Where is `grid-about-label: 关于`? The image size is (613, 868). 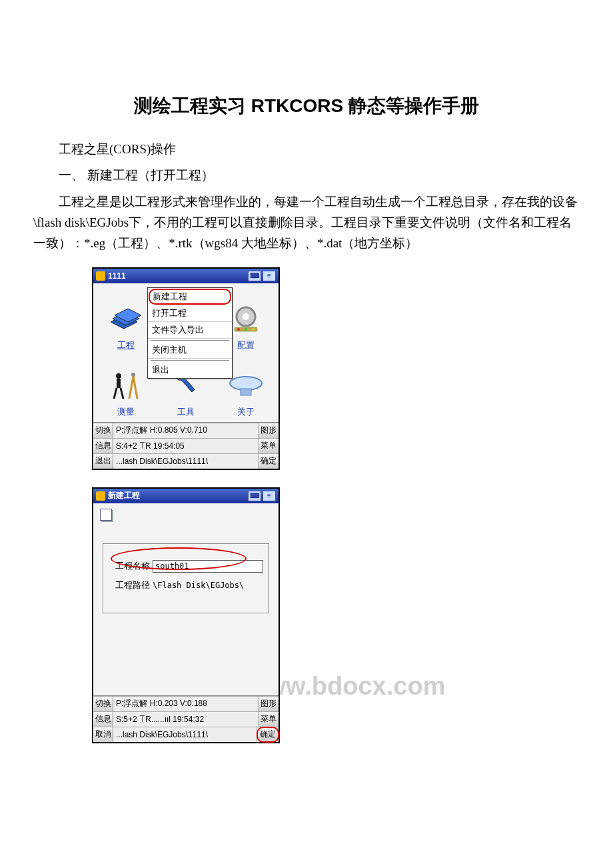 grid-about-label: 关于 is located at coordinates (246, 413).